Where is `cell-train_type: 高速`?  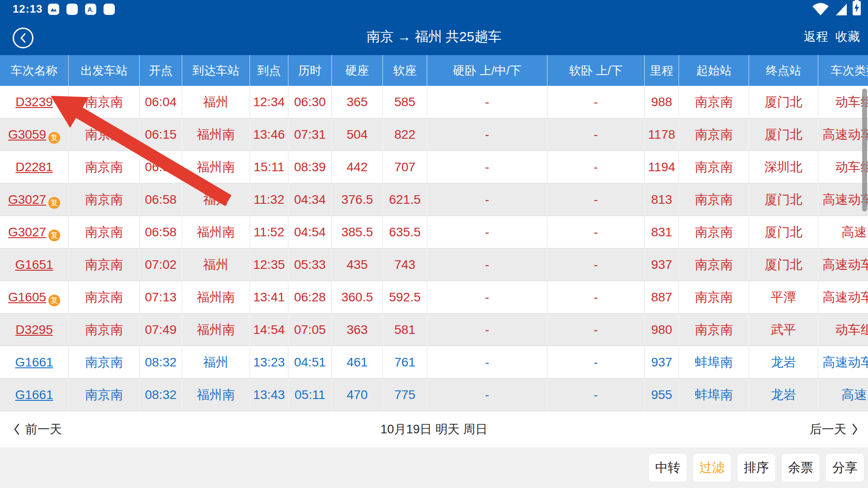
cell-train_type: 高速 is located at coordinates (843, 232).